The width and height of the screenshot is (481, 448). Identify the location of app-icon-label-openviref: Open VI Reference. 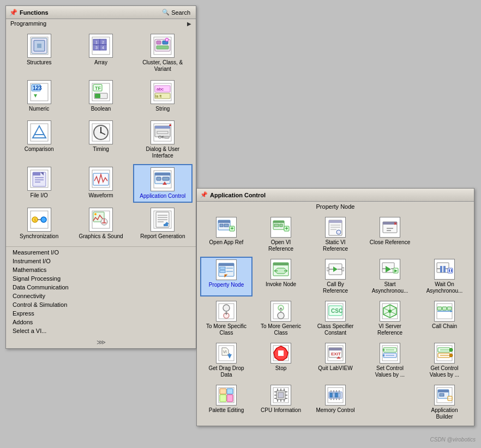
(281, 246).